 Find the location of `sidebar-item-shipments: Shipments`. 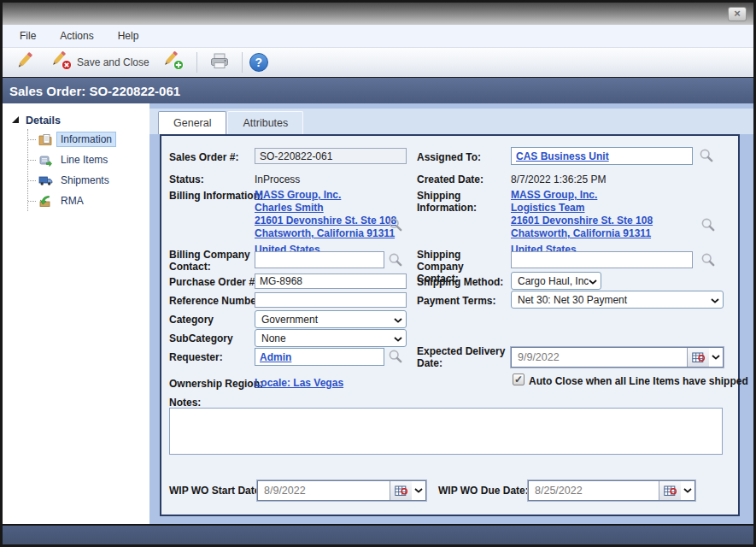

sidebar-item-shipments: Shipments is located at coordinates (89, 180).